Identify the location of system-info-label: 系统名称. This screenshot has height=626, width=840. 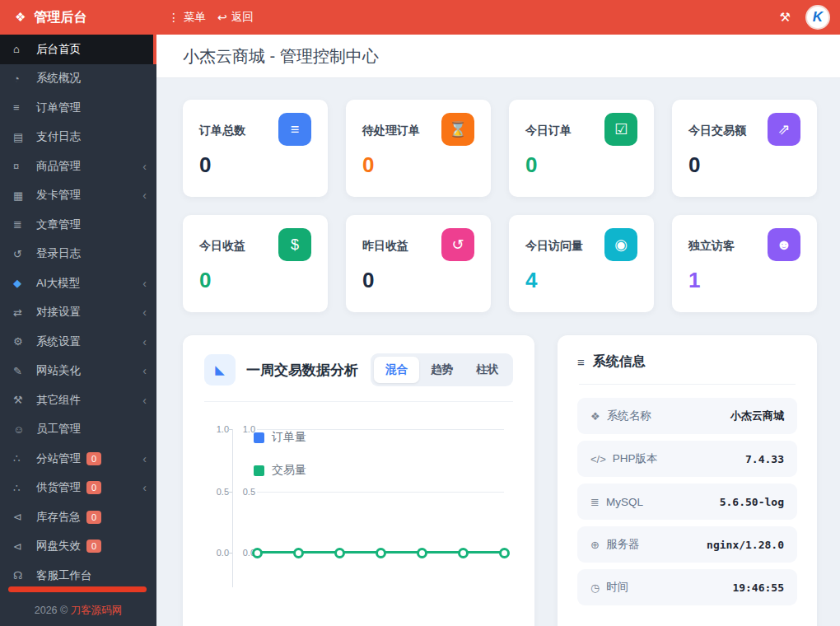
(629, 416).